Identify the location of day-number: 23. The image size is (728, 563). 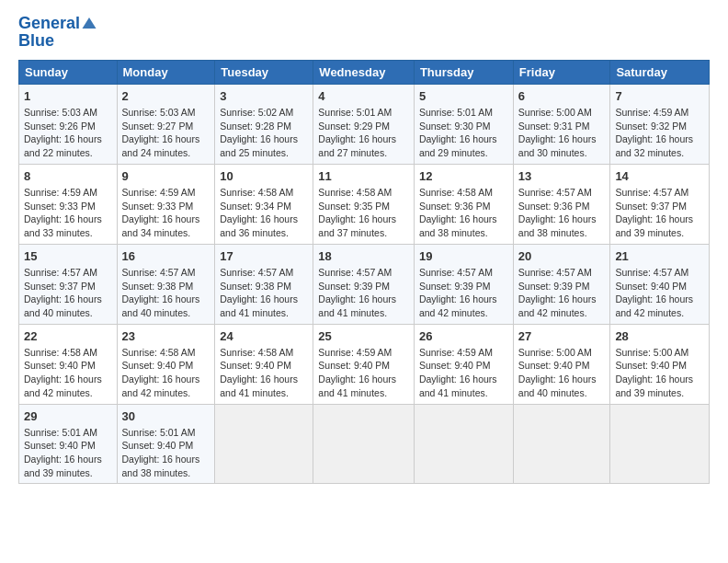
(166, 337).